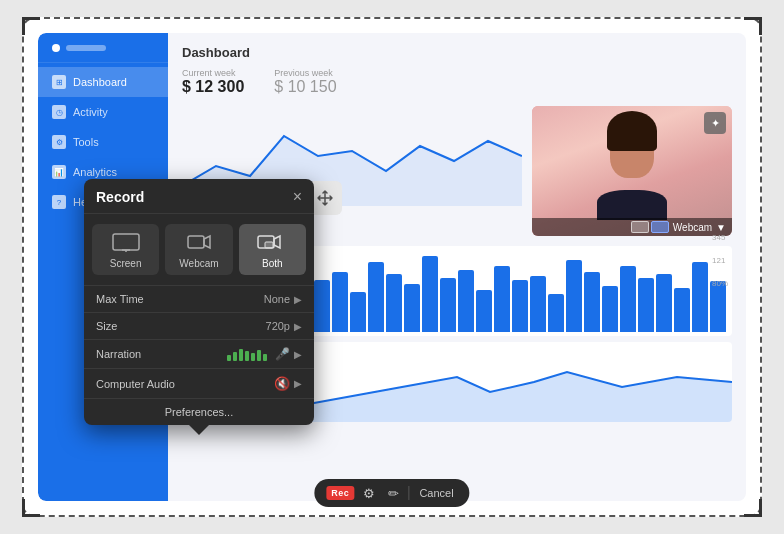 This screenshot has width=784, height=534. Describe the element at coordinates (199, 354) in the screenshot. I see `narration-row: Narration 🎤 ▶` at that location.